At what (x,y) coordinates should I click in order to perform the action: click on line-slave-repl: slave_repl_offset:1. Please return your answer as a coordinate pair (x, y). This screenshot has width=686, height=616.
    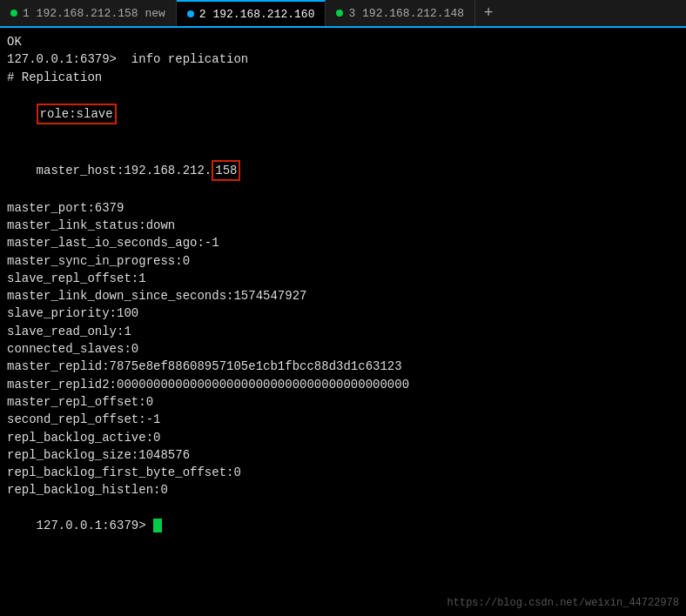
    Looking at the image, I should click on (343, 278).